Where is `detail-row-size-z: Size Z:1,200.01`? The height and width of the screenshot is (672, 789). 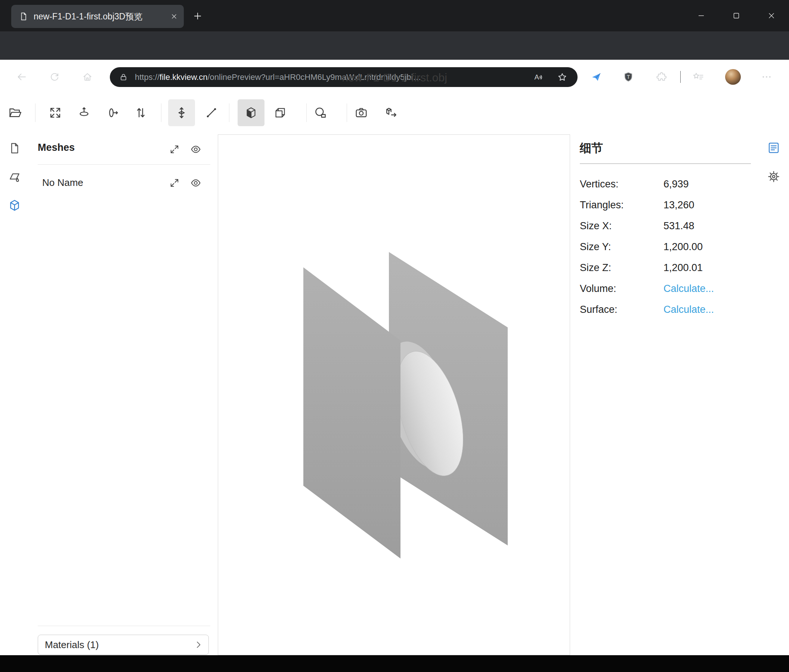
detail-row-size-z: Size Z:1,200.01 is located at coordinates (677, 268).